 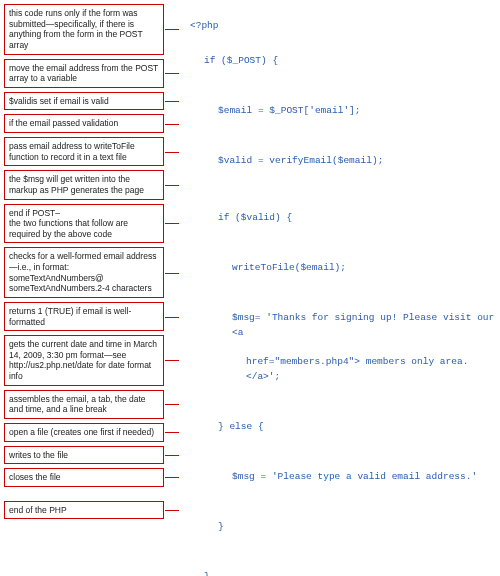 What do you see at coordinates (343, 162) in the screenshot?
I see `code-line: $valid = verifyEmail($email);` at bounding box center [343, 162].